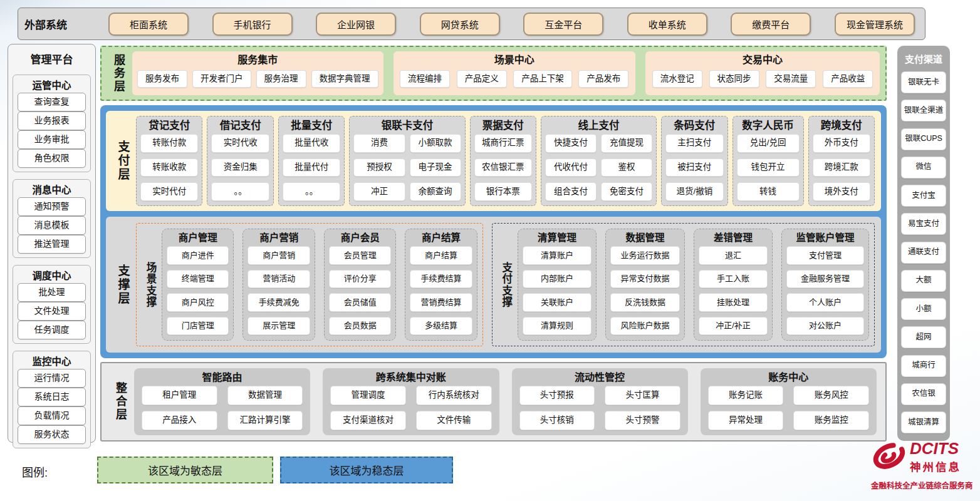  Describe the element at coordinates (51, 225) in the screenshot. I see `management-item-button: 消息模板` at that location.